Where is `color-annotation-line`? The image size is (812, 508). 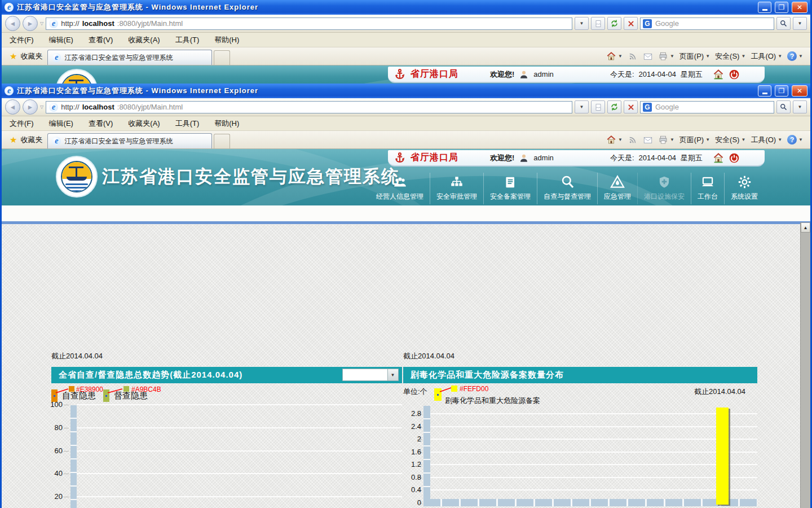 color-annotation-line is located at coordinates (445, 389).